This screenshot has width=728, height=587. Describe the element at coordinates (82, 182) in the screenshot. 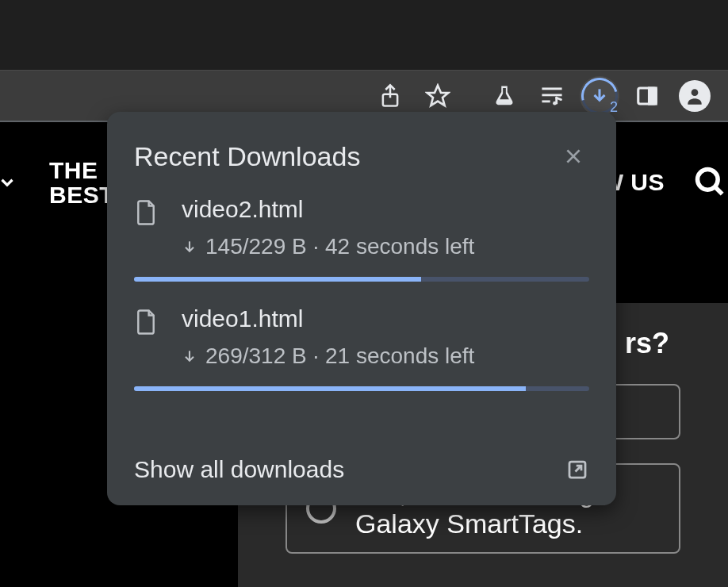

I see `nav-item-the-best: THE BEST` at that location.